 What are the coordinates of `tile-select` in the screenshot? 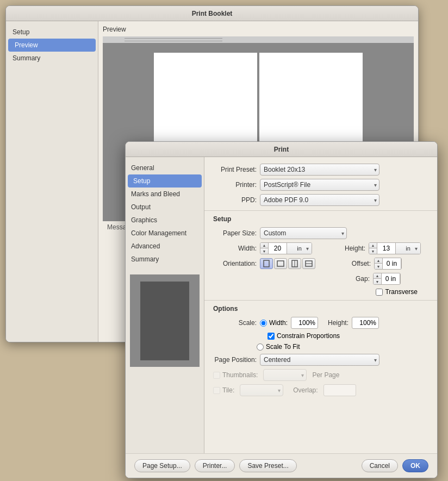 It's located at (262, 390).